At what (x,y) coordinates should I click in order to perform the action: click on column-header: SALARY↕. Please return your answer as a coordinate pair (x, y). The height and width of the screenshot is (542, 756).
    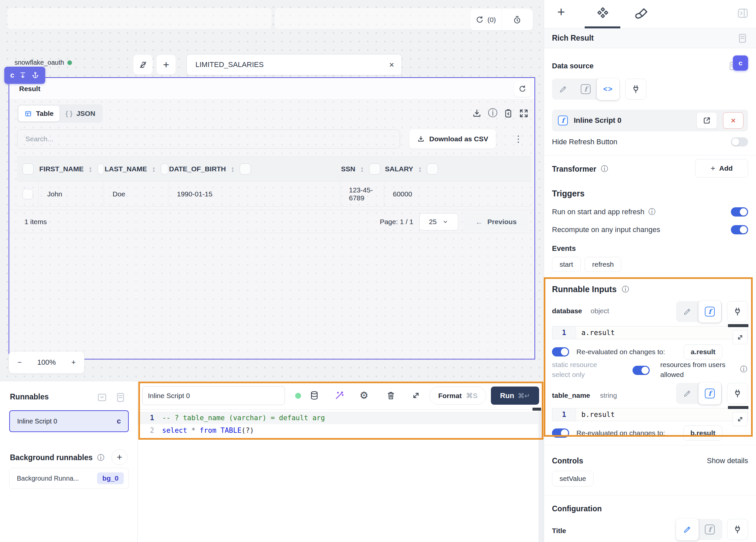
    Looking at the image, I should click on (458, 169).